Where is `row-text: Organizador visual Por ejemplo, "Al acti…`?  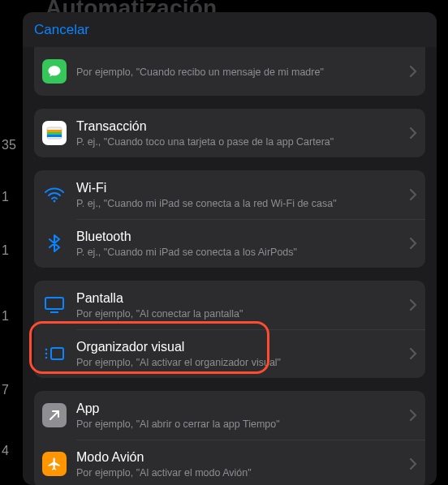 row-text: Organizador visual Por ejemplo, "Al acti… is located at coordinates (240, 354).